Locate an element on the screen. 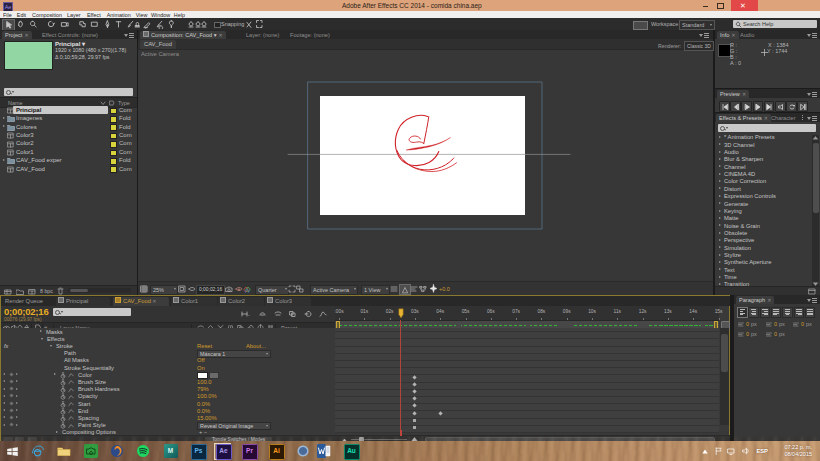  grid-icon is located at coordinates (249, 24).